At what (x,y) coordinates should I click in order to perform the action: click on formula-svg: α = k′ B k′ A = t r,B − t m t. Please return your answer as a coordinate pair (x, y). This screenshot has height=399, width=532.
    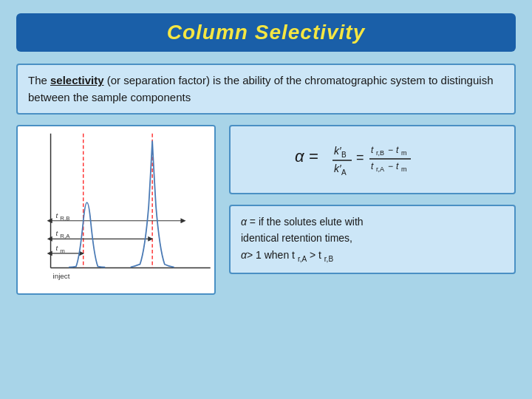
    Looking at the image, I should click on (372, 160).